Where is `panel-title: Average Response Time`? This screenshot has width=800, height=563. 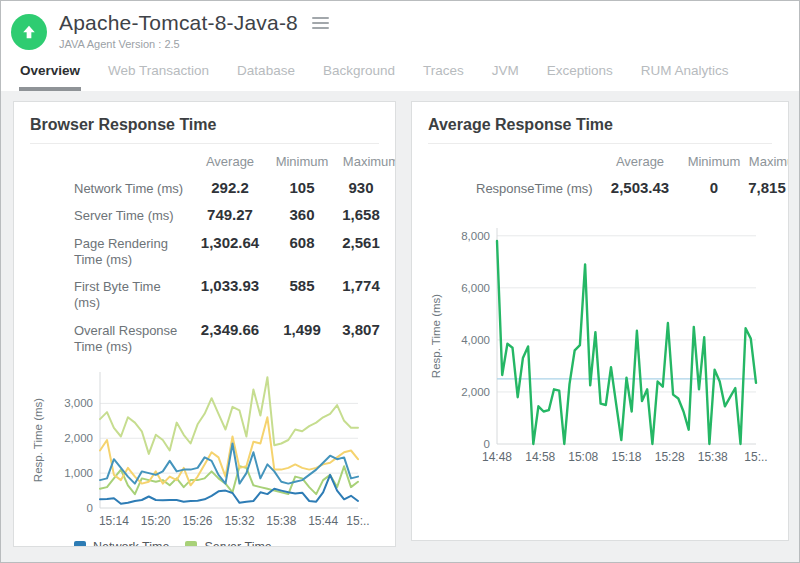 panel-title: Average Response Time is located at coordinates (600, 125).